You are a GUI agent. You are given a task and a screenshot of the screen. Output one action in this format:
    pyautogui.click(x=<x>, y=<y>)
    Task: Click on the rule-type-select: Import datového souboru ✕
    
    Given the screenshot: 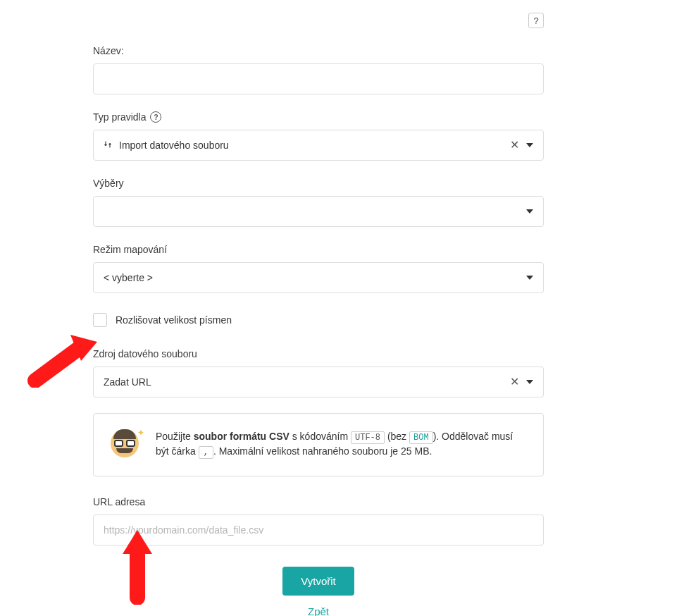 What is the action you would take?
    pyautogui.click(x=318, y=145)
    